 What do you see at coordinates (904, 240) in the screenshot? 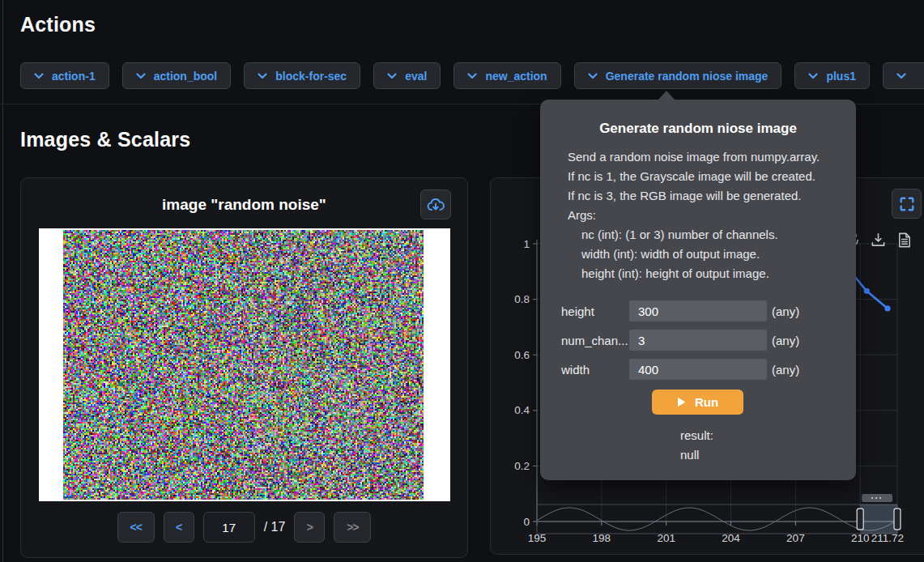
I see `data-view-icon` at bounding box center [904, 240].